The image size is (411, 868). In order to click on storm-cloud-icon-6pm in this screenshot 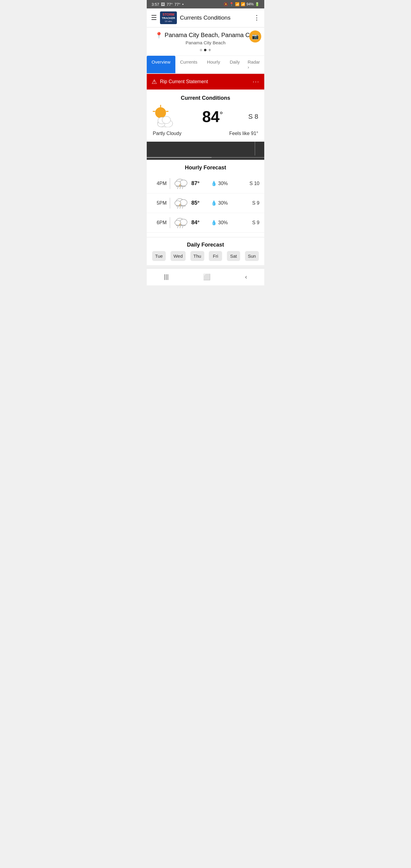, I will do `click(181, 223)`.